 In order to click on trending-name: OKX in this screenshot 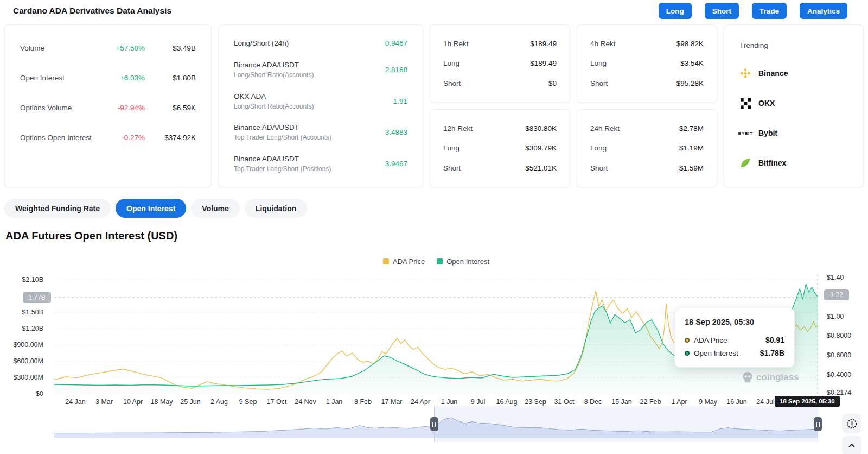, I will do `click(767, 103)`.